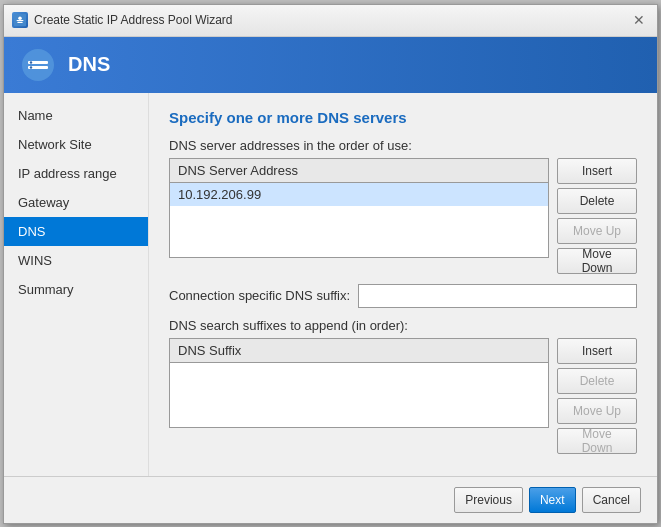  Describe the element at coordinates (359, 194) in the screenshot. I see `dns-table-row: 10.192.206.99` at that location.